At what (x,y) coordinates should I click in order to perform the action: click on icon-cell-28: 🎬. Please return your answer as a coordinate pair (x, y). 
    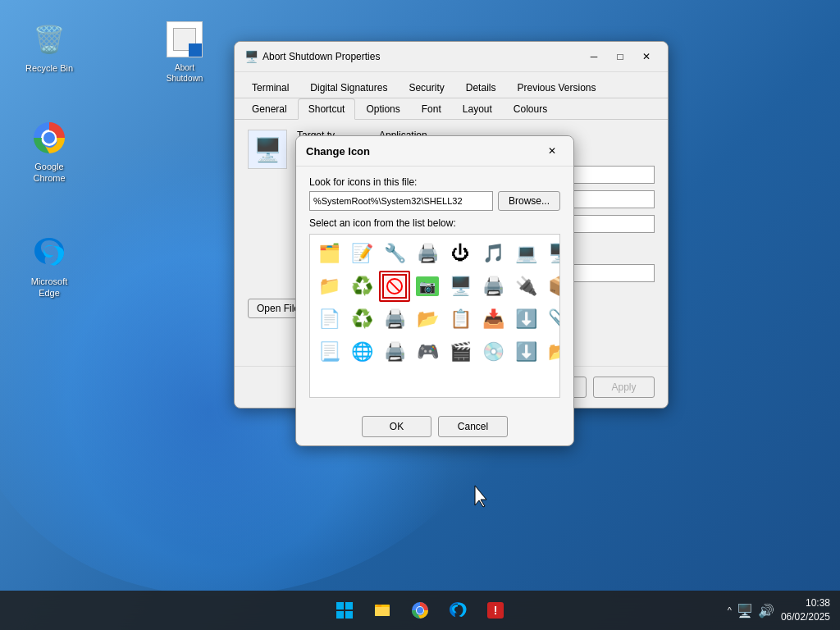
    Looking at the image, I should click on (460, 352).